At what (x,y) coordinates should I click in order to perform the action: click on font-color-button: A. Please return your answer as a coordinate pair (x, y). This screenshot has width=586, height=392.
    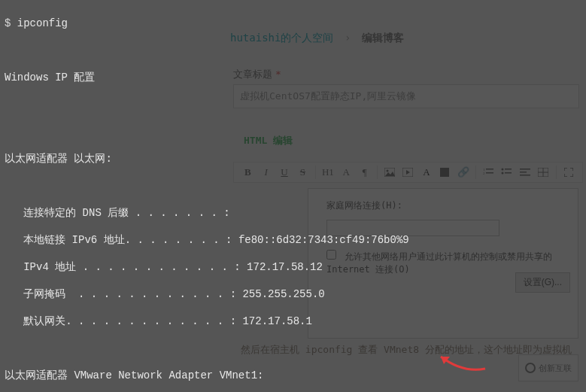
    Looking at the image, I should click on (346, 172).